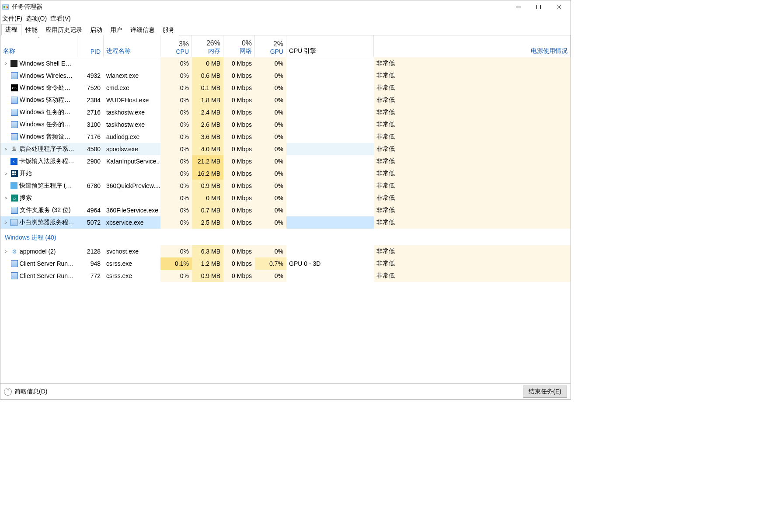 The image size is (759, 532). I want to click on tab-2: 应用历史记录, so click(64, 30).